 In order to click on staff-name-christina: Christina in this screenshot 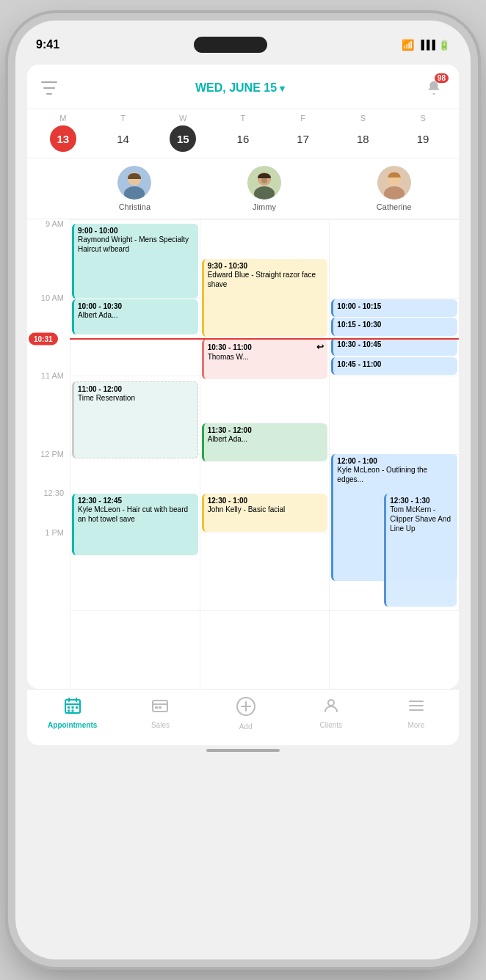, I will do `click(135, 207)`.